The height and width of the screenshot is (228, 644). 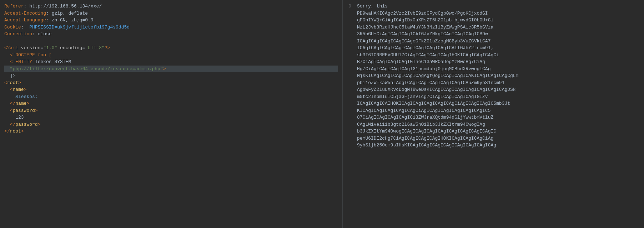 What do you see at coordinates (498, 145) in the screenshot?
I see `right-line-19: 9ybS1jb250cm9sIHsKICAgICAgICAgICAgICAgIC…` at bounding box center [498, 145].